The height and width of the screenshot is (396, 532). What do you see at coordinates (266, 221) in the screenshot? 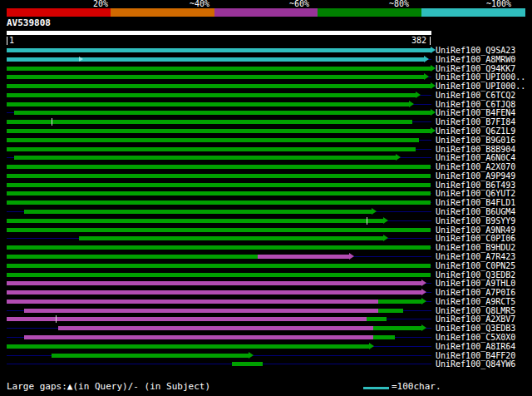
I see `alignment-row: UniRef100_B9SYY9` at bounding box center [266, 221].